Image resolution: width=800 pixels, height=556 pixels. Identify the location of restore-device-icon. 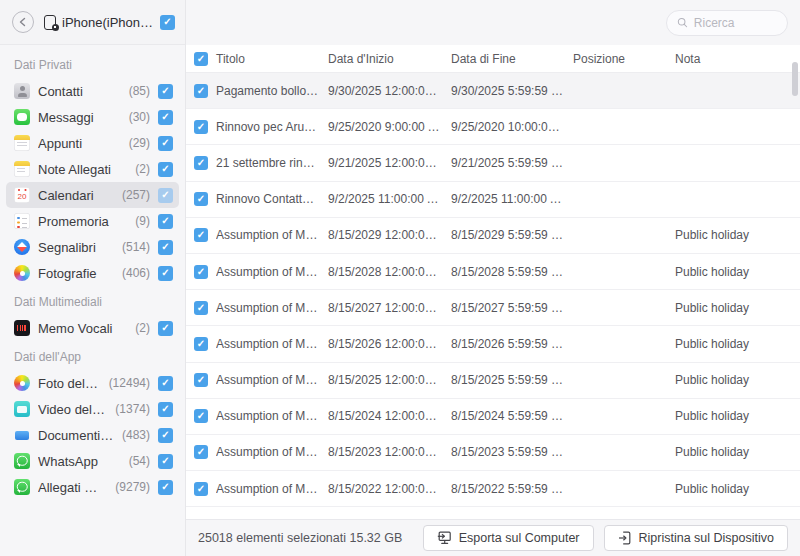
(625, 538).